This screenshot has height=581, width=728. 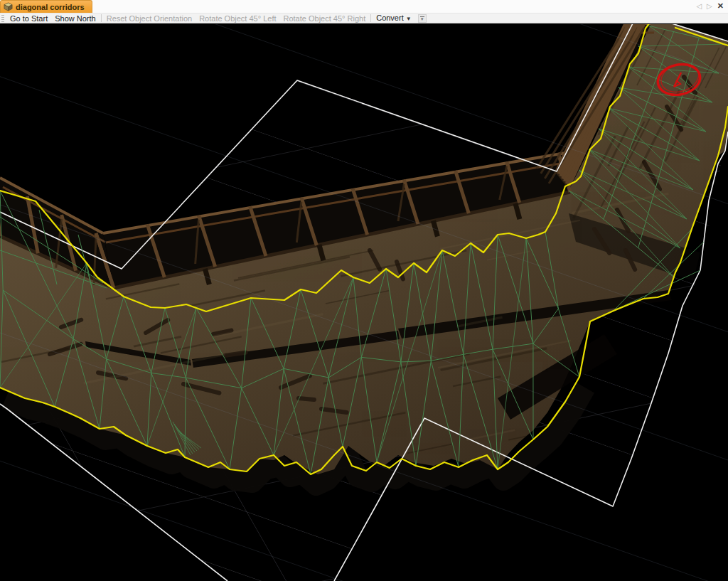 What do you see at coordinates (721, 6) in the screenshot?
I see `close-icon: ✕` at bounding box center [721, 6].